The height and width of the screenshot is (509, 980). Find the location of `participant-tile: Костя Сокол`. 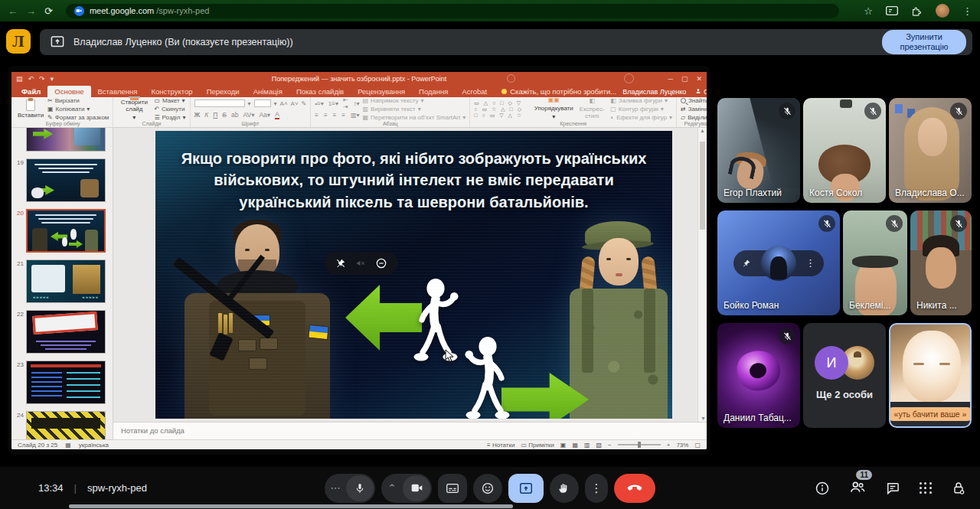

participant-tile: Костя Сокол is located at coordinates (844, 150).